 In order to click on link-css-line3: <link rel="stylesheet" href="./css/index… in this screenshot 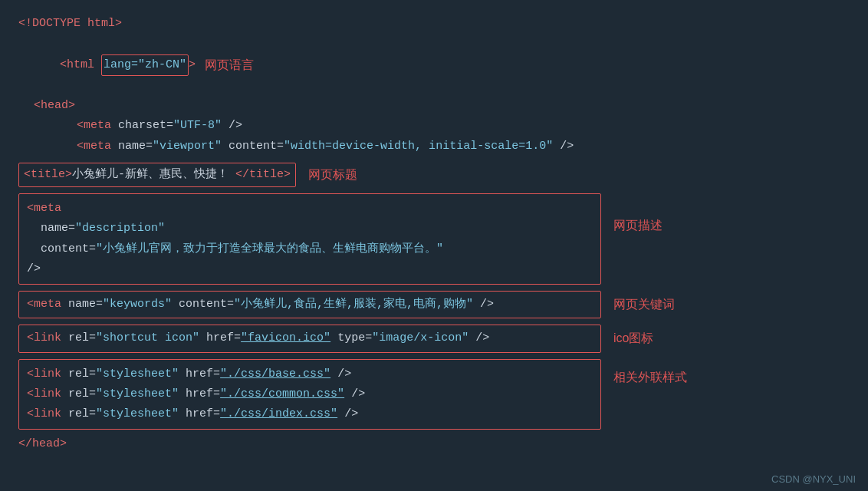, I will do `click(310, 414)`.